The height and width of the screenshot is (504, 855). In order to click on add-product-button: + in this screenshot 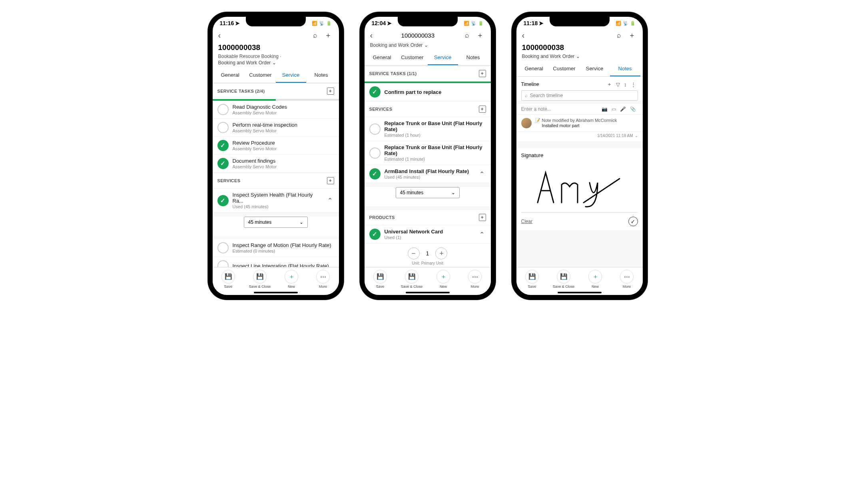, I will do `click(482, 217)`.